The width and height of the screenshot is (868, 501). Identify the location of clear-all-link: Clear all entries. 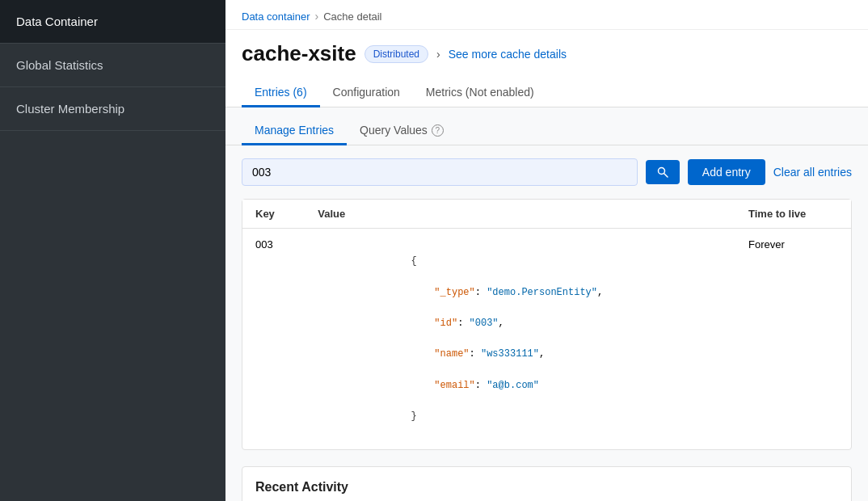
(813, 172).